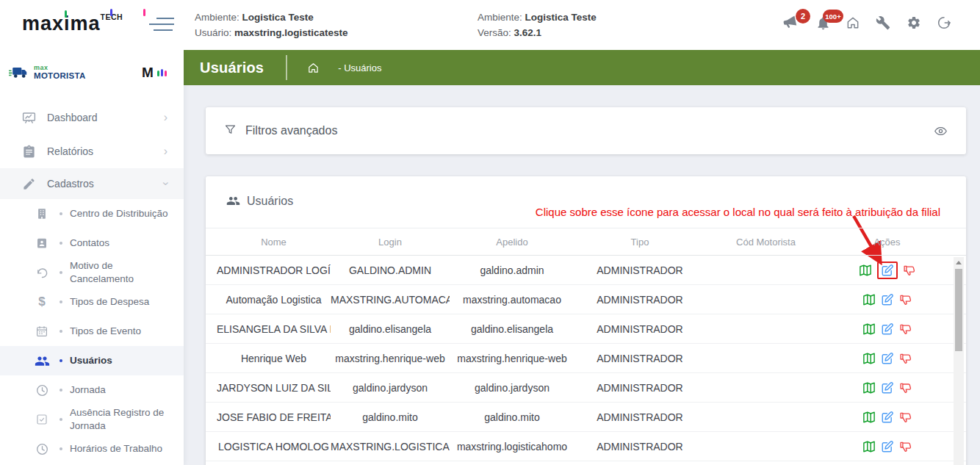 Image resolution: width=980 pixels, height=465 pixels. What do you see at coordinates (512, 300) in the screenshot?
I see `cell-apelido: maxstring.automacao` at bounding box center [512, 300].